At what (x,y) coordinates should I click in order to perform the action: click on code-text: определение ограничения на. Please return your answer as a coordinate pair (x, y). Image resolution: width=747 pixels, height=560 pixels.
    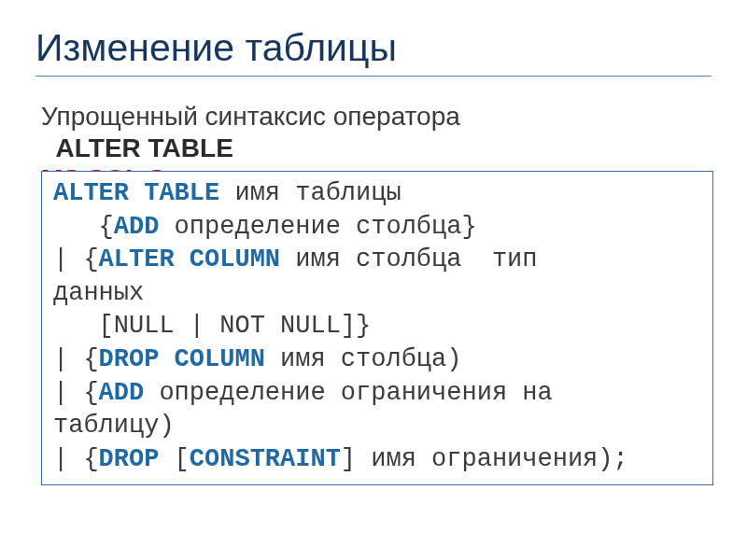
    Looking at the image, I should click on (347, 393).